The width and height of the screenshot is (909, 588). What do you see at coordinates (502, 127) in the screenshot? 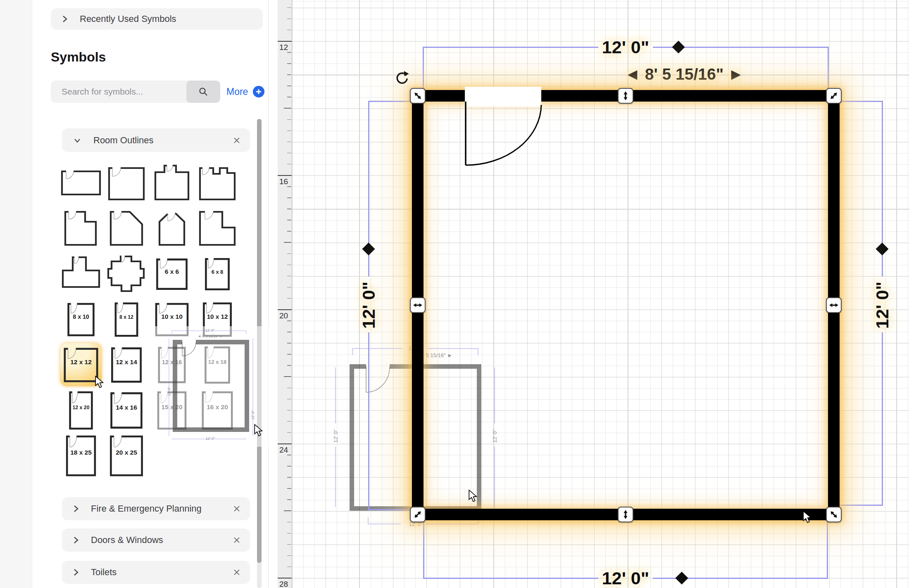
I see `door-opening` at bounding box center [502, 127].